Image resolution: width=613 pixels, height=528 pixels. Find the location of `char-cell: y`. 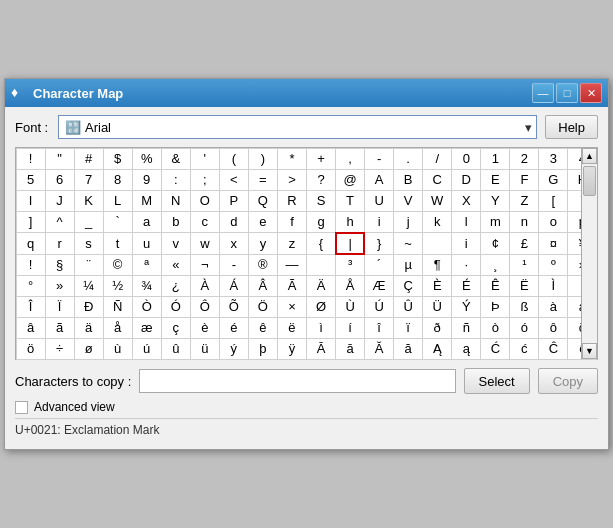

char-cell: y is located at coordinates (263, 244).